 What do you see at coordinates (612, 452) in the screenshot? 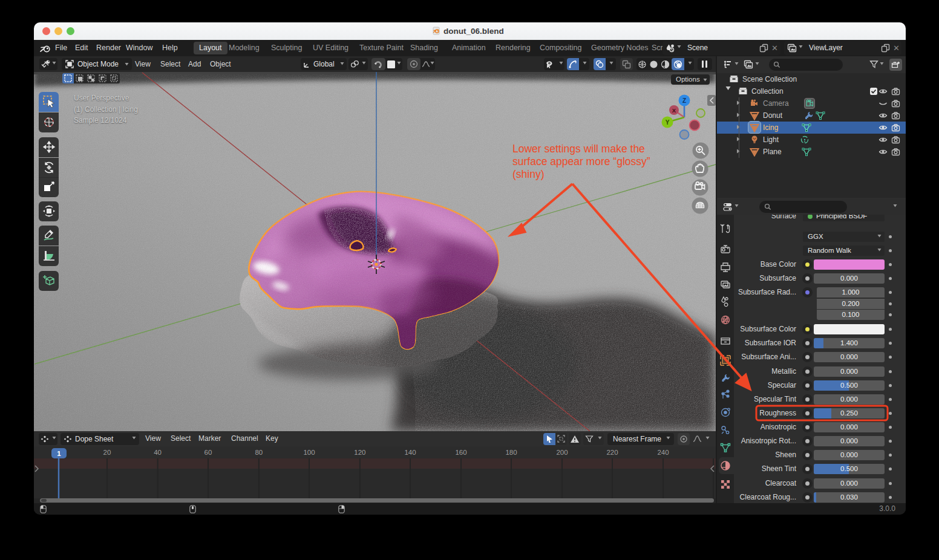
I see `svg-text: 220` at bounding box center [612, 452].